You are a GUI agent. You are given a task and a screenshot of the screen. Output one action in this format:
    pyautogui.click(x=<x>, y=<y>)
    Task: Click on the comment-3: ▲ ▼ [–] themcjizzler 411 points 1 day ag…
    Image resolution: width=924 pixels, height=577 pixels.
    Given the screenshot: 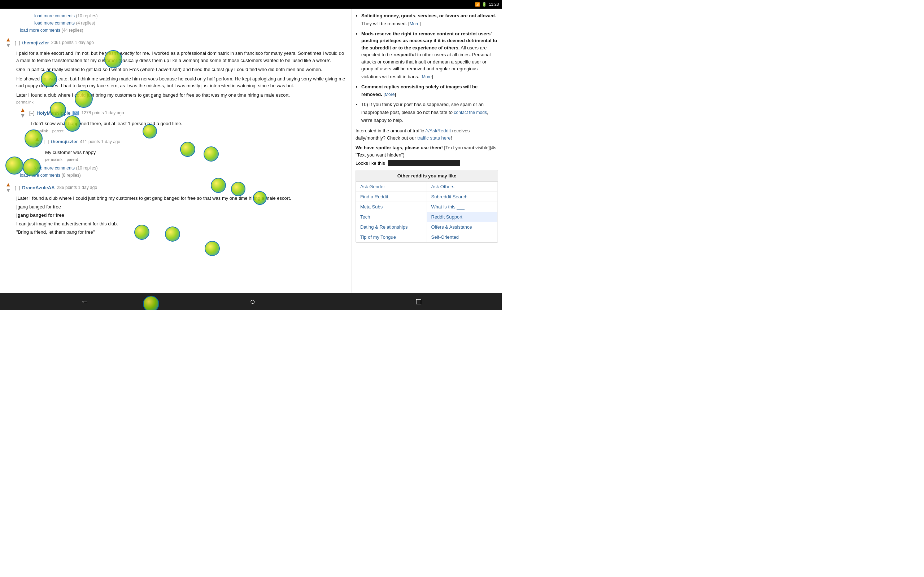 What is the action you would take?
    pyautogui.click(x=176, y=149)
    